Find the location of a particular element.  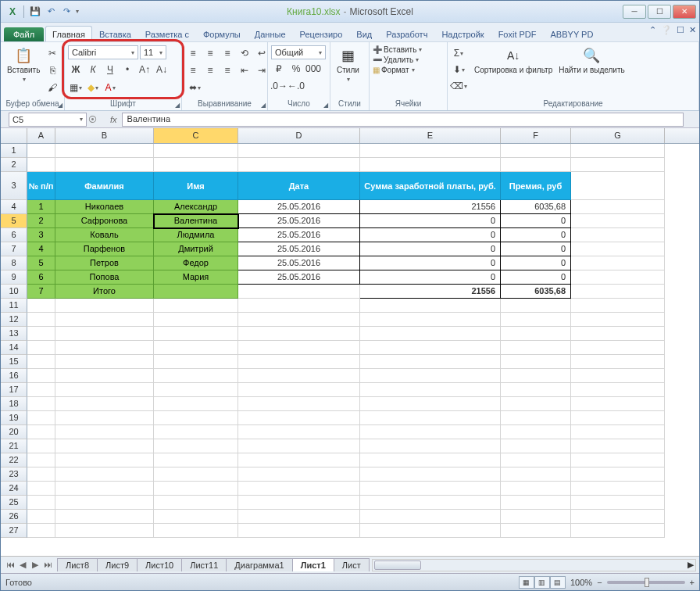

sheet-tab: Лист is located at coordinates (352, 564).